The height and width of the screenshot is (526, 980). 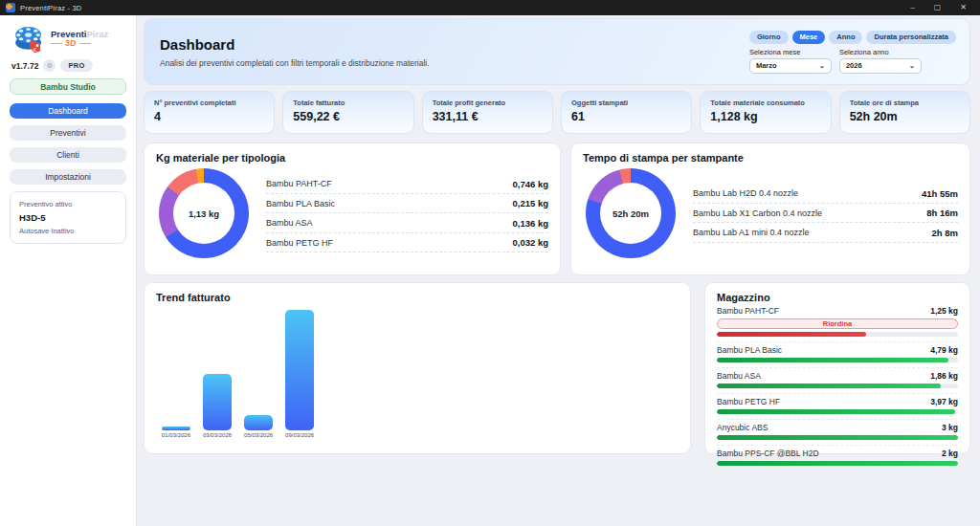 What do you see at coordinates (68, 133) in the screenshot?
I see `sidebar-item-preventivi: Preventivi` at bounding box center [68, 133].